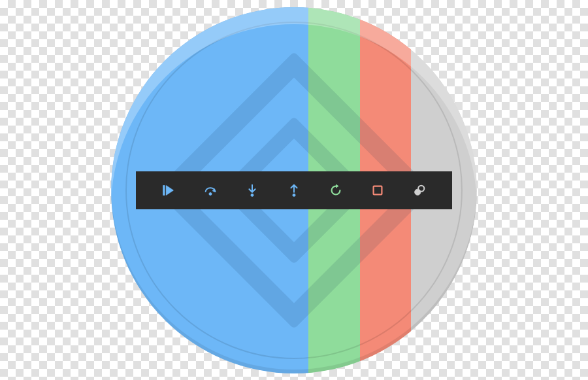  I want to click on step-over-button, so click(210, 190).